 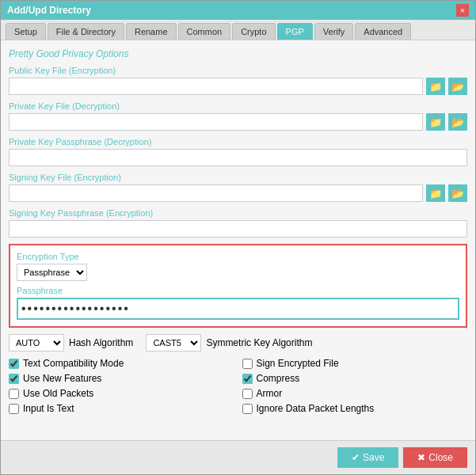 I want to click on tab-pgp: PGP, so click(x=295, y=32).